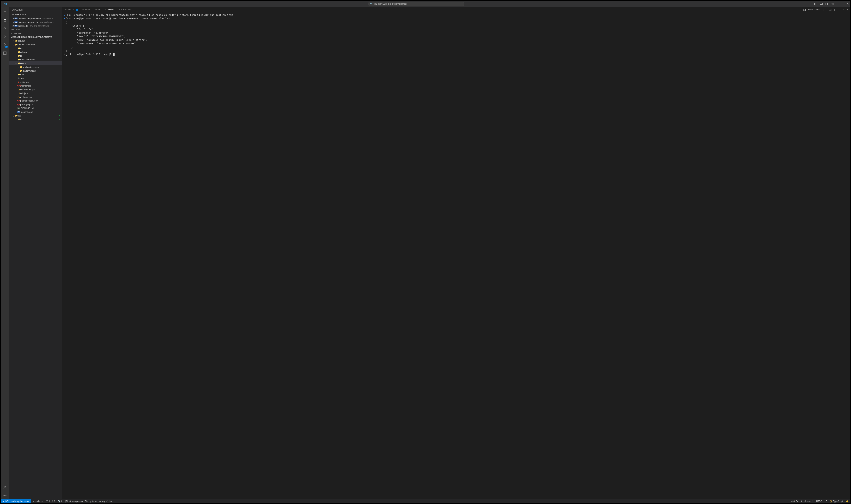  I want to click on tree-item: npmpackage.json, so click(35, 105).